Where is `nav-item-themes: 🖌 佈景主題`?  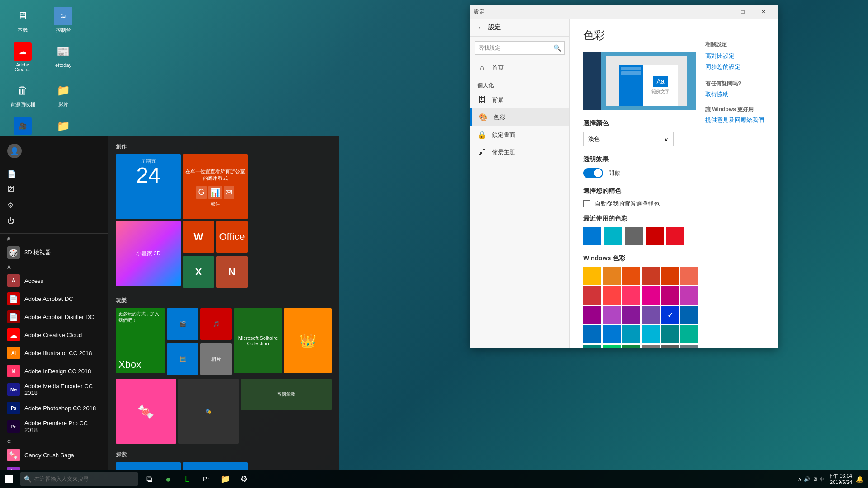 nav-item-themes: 🖌 佈景主題 is located at coordinates (520, 152).